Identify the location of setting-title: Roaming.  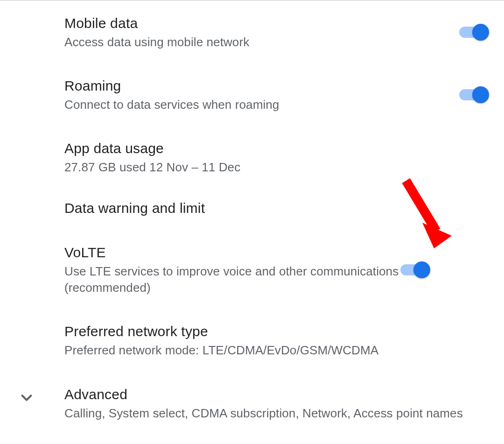
(262, 86).